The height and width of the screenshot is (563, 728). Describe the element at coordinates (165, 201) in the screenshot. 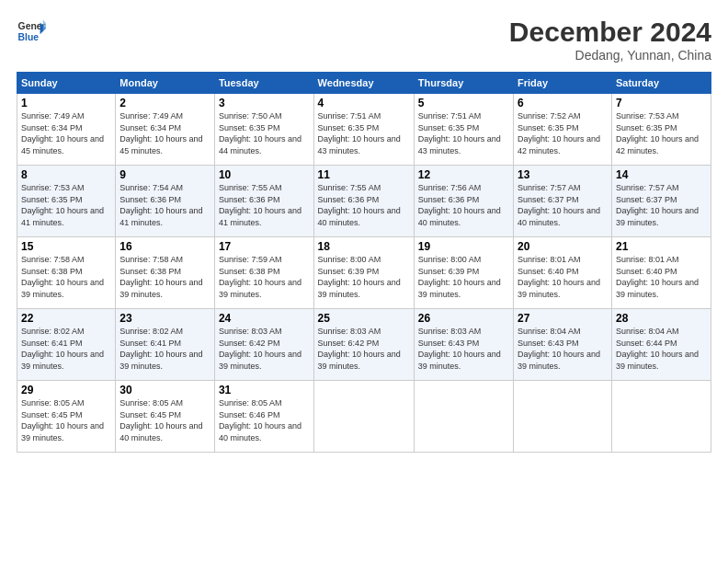

I see `calendar-cell: 9 Sunrise: 7:54 AM Sunset: 6:36 PM Dayli…` at that location.